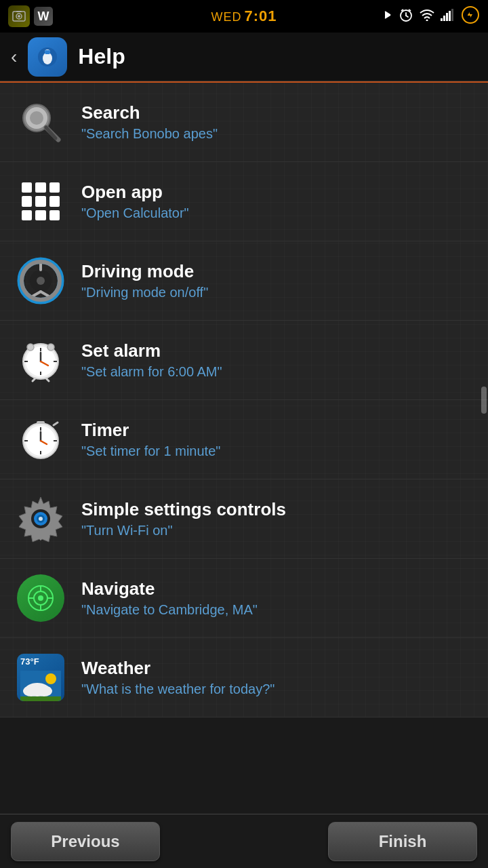 The image size is (488, 868). I want to click on driving-item-subtitle: "Driving mode on/off", so click(278, 293).